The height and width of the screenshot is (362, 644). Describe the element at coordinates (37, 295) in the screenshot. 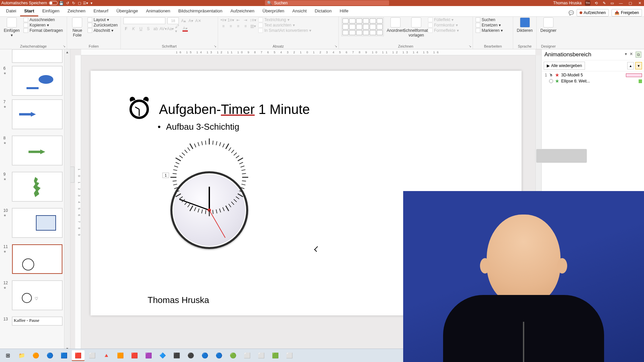

I see `slide-thumbnail: ♡` at that location.